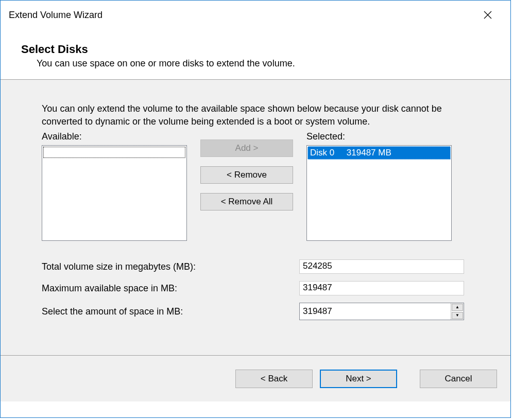 The image size is (513, 420). I want to click on spinner-buttons: ▲ ▼, so click(457, 311).